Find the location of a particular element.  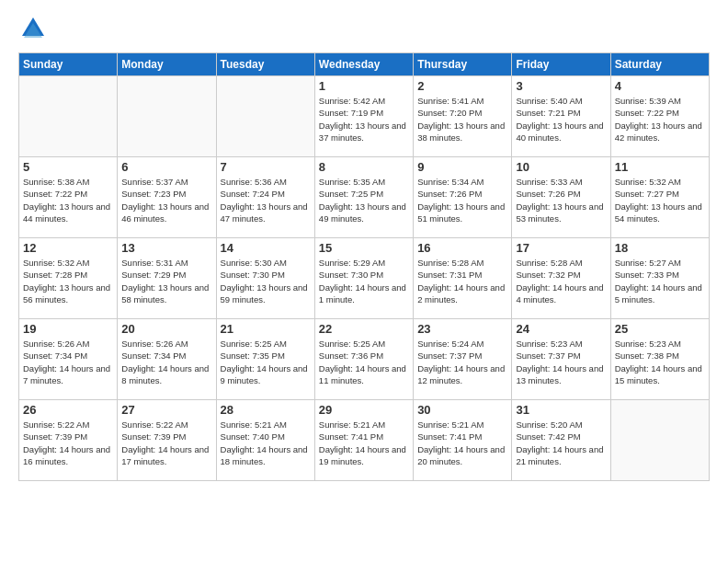

day-cell: 28Sunrise: 5:21 AM Sunset: 7:40 PM Dayli… is located at coordinates (265, 441).